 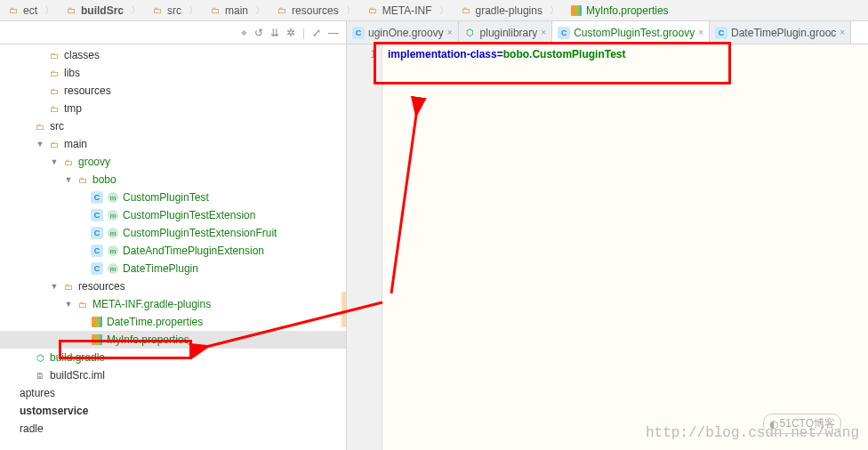 I want to click on collapse-icon: ⇊, so click(x=275, y=33).